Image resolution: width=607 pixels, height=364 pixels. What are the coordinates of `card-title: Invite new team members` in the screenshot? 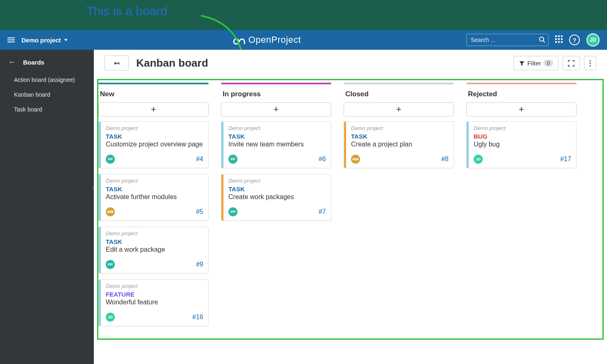 It's located at (277, 144).